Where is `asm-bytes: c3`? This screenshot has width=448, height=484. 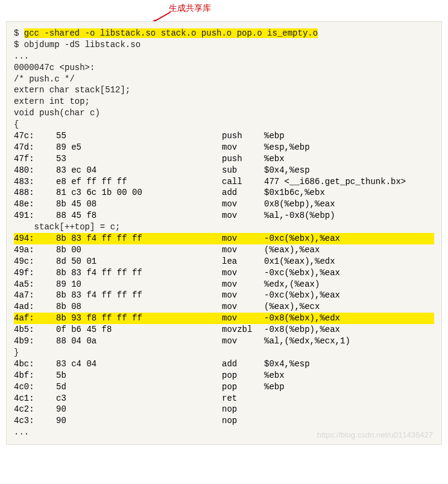 asm-bytes: c3 is located at coordinates (139, 398).